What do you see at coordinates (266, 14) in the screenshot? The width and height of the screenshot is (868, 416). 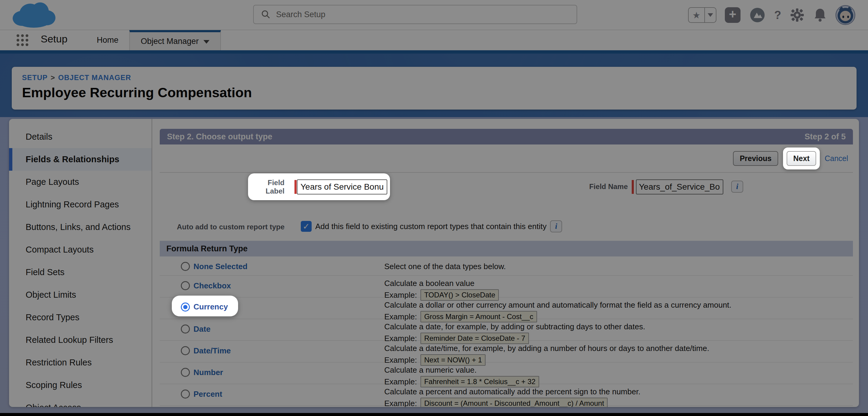 I see `search-icon` at bounding box center [266, 14].